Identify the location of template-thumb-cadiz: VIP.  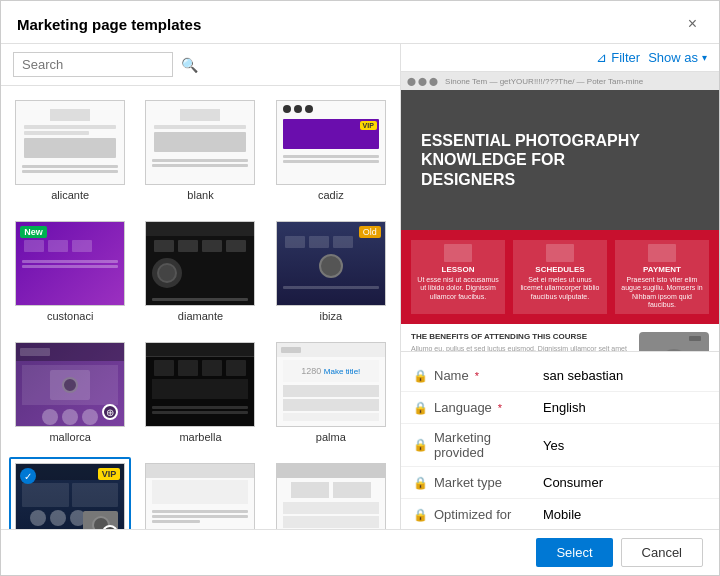
(331, 142).